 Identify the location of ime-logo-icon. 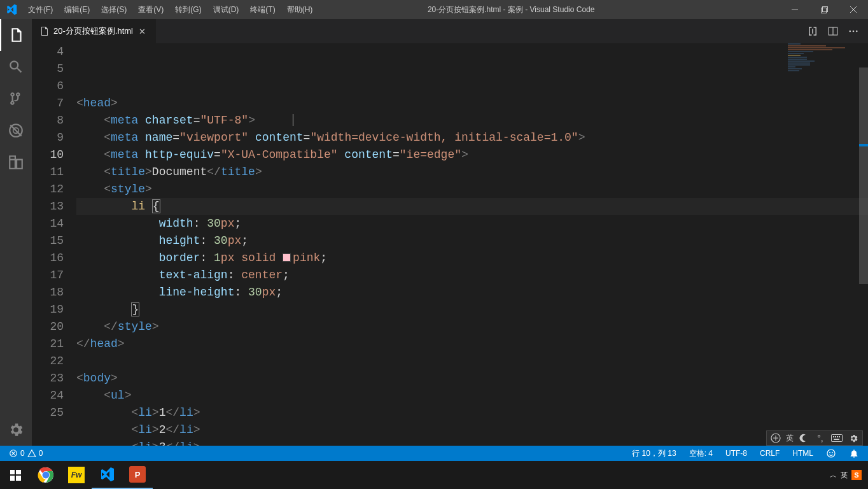
(776, 438).